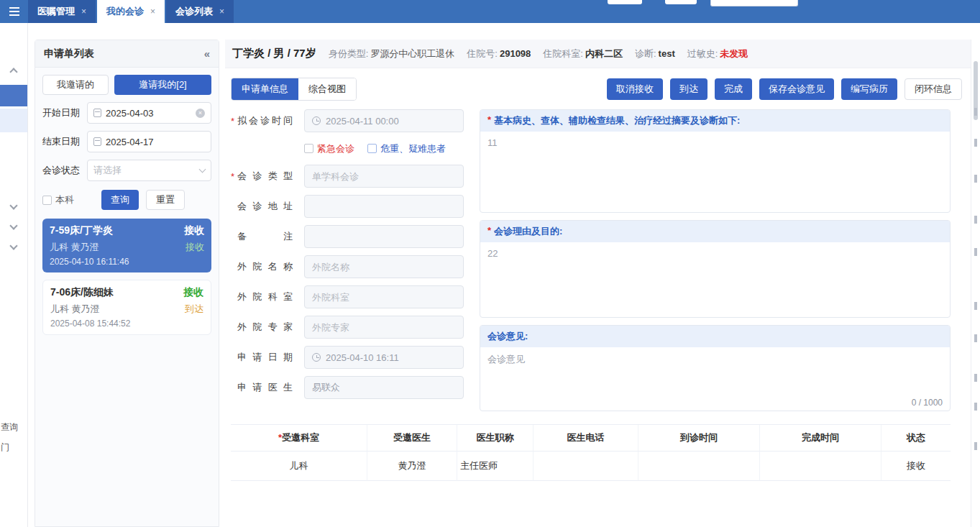  Describe the element at coordinates (384, 267) in the screenshot. I see `external-hospital-input` at that location.